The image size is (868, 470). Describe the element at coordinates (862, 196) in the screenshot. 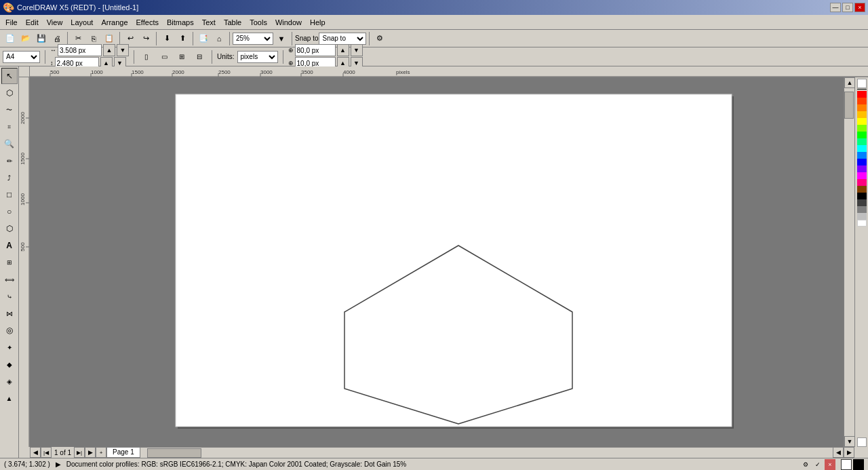

I see `palette-black` at that location.